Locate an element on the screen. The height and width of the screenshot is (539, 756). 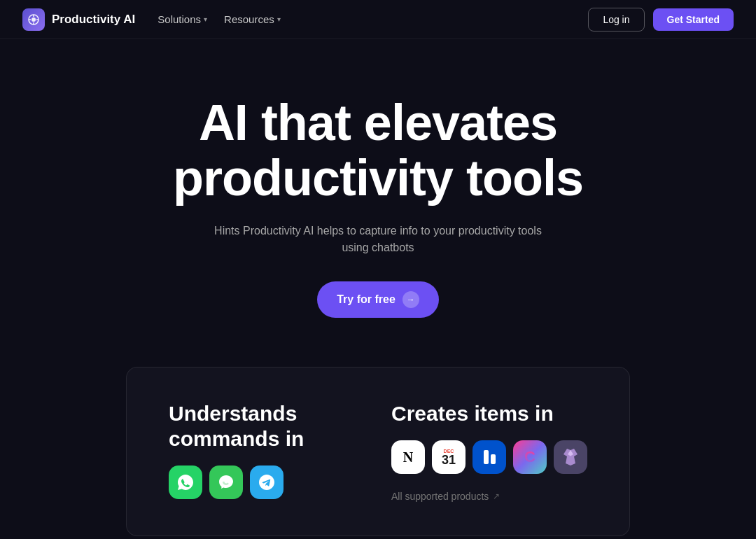
get-started-button: Get Started is located at coordinates (693, 20).